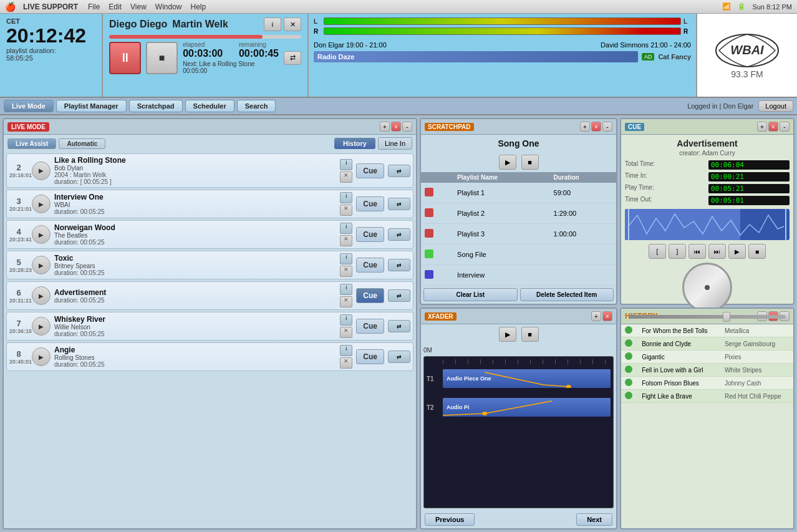 The width and height of the screenshot is (797, 532). What do you see at coordinates (508, 334) in the screenshot?
I see `xf-play-btn: ▶` at bounding box center [508, 334].